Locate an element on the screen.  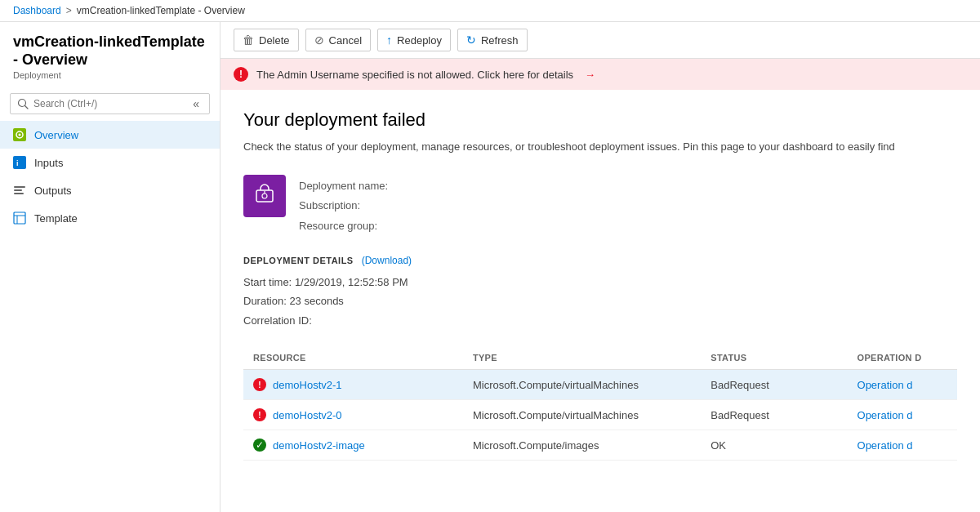
status-cell: OK is located at coordinates (774, 446).